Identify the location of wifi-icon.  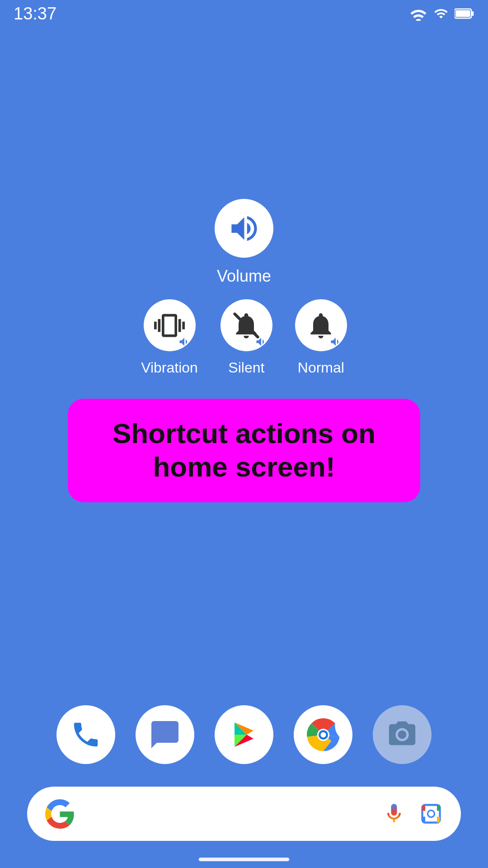
(418, 14).